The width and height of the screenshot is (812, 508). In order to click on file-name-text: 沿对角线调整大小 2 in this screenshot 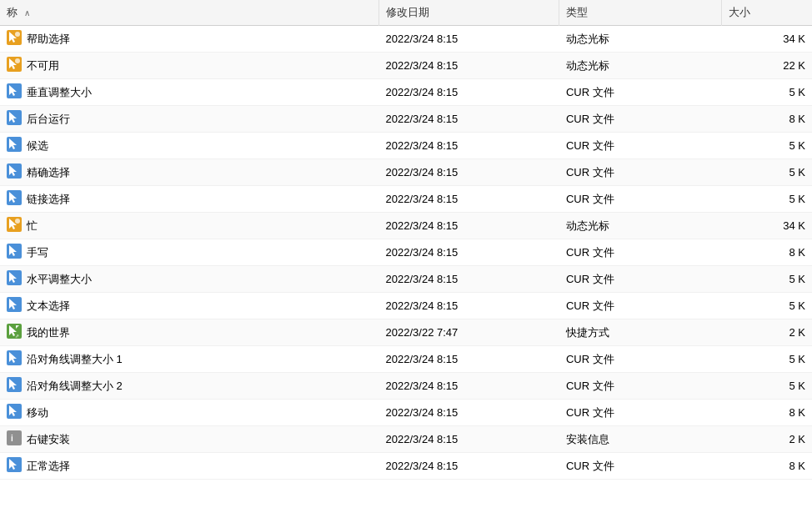, I will do `click(75, 386)`.